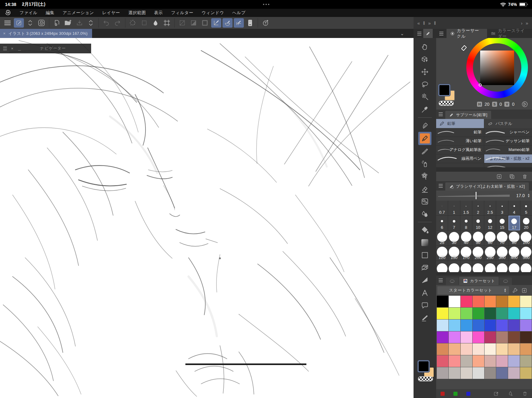  What do you see at coordinates (8, 13) in the screenshot?
I see `clip-studio-paint-logo` at bounding box center [8, 13].